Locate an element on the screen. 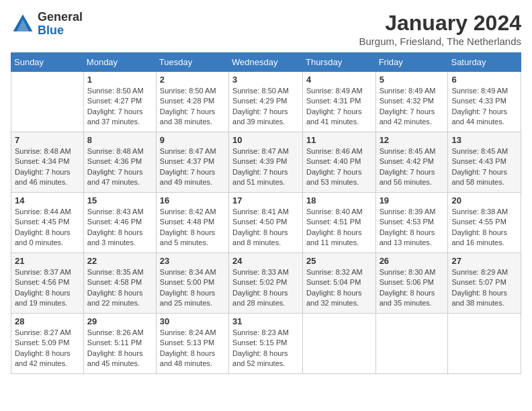 The height and width of the screenshot is (411, 532). day-info: Sunrise: 8:47 AMSunset: 4:39 PMDaylight:… is located at coordinates (266, 167).